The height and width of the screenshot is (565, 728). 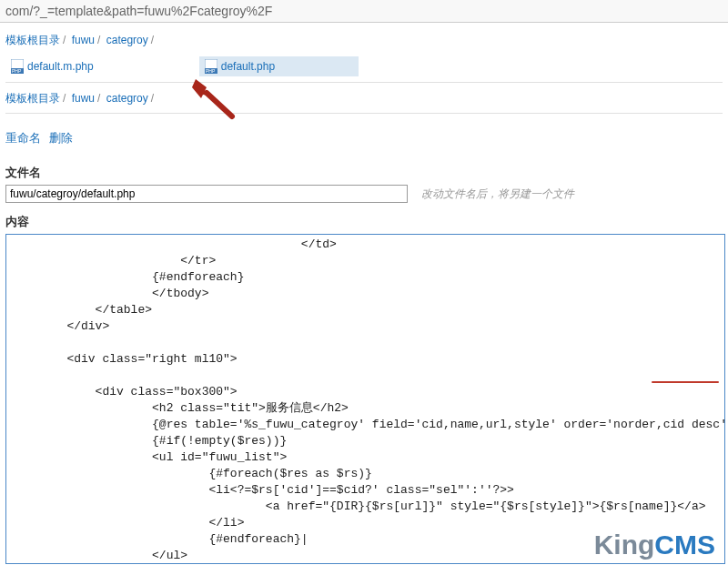 I want to click on filename-row: 改动文件名后，将另建一个文件, so click(x=364, y=194).